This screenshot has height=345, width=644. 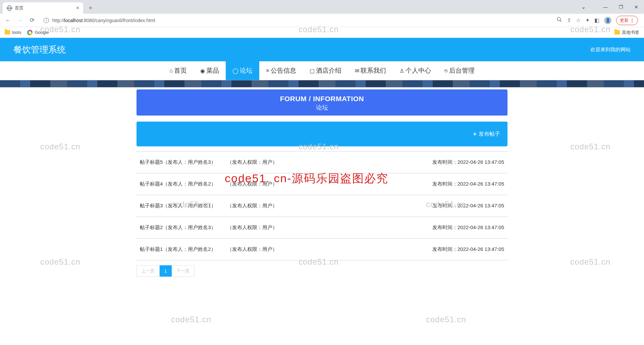 I want to click on tab-dropdown-icon: ⌄, so click(x=583, y=7).